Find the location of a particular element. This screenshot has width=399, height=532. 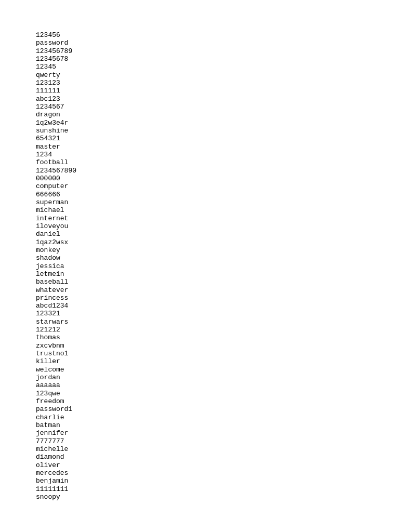

list-item: qwerty is located at coordinates (217, 75).